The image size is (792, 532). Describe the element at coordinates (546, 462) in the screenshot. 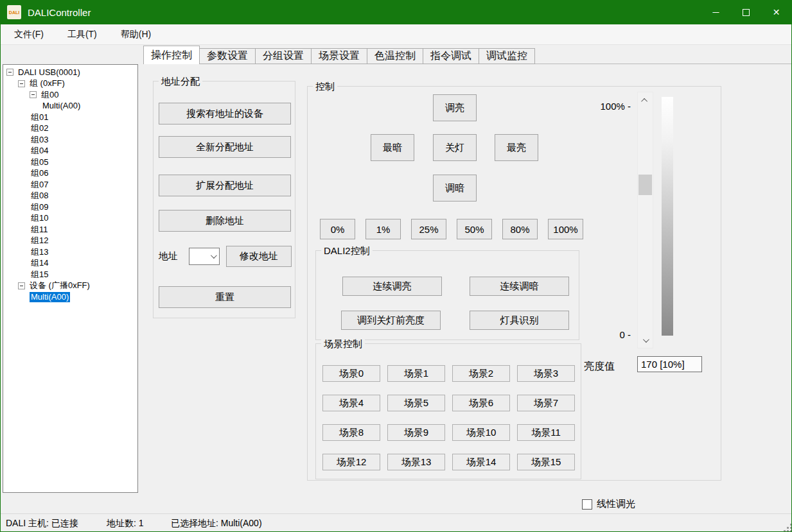

I see `scene-15-button: 场景15` at that location.